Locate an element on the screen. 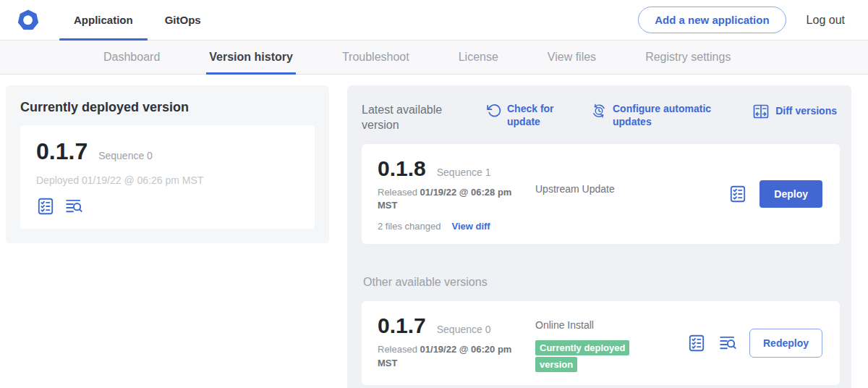  diff-versions-label: Diff versions is located at coordinates (806, 111).